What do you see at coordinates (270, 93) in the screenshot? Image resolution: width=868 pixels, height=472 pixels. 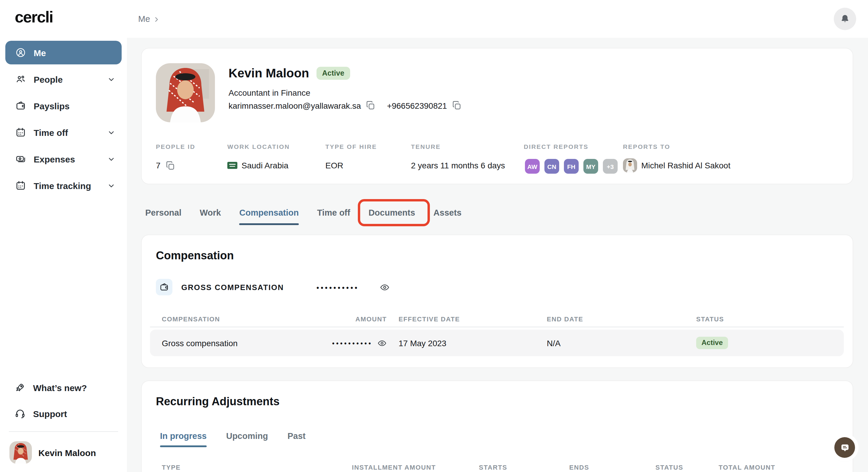 I see `profile-job-title: Accountant in Finance` at bounding box center [270, 93].